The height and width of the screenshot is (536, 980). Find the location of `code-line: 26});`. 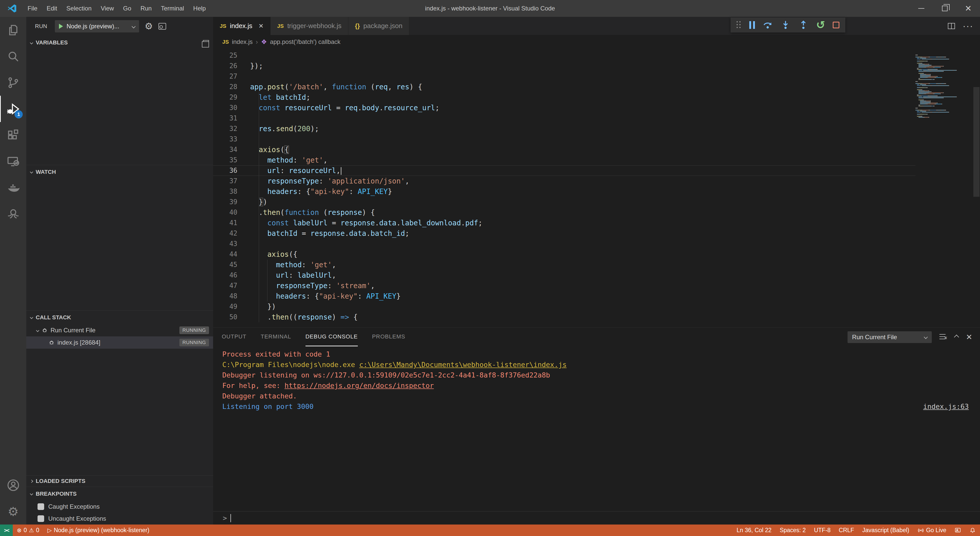

code-line: 26}); is located at coordinates (564, 66).